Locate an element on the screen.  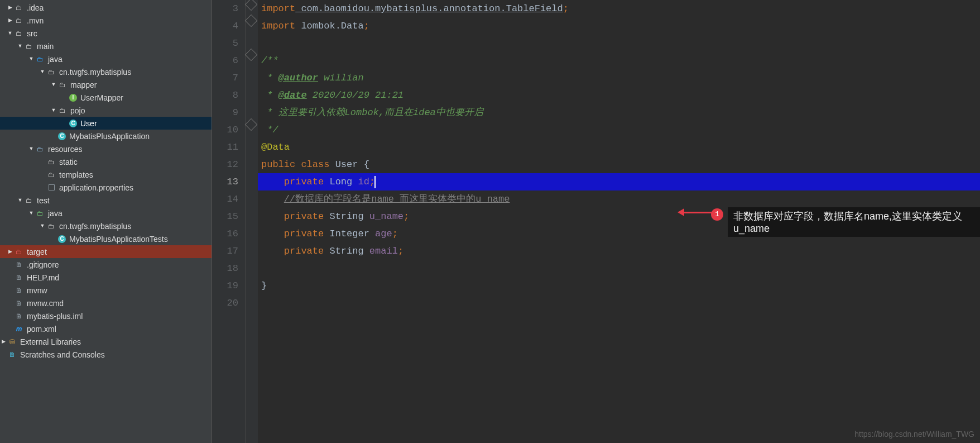
editor-gutter: 3 4 5 6 7 8 9 10 11 12 13 14 15 16 17 18… is located at coordinates (229, 221).